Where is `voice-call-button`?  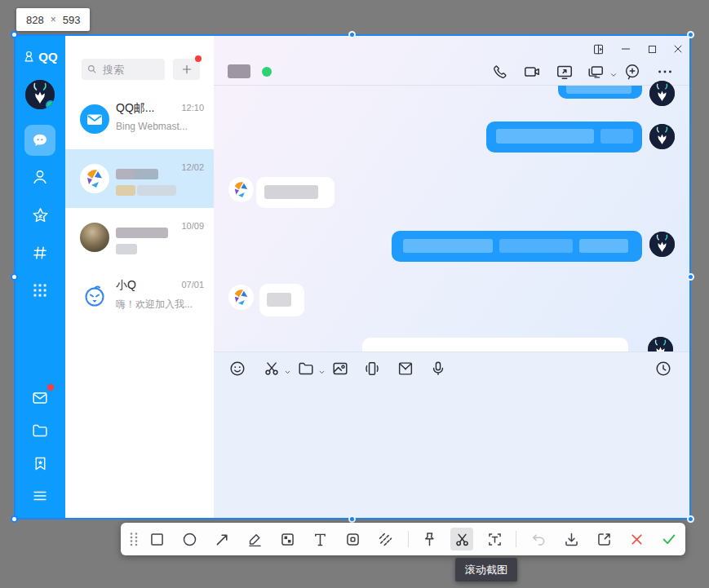
voice-call-button is located at coordinates (499, 72).